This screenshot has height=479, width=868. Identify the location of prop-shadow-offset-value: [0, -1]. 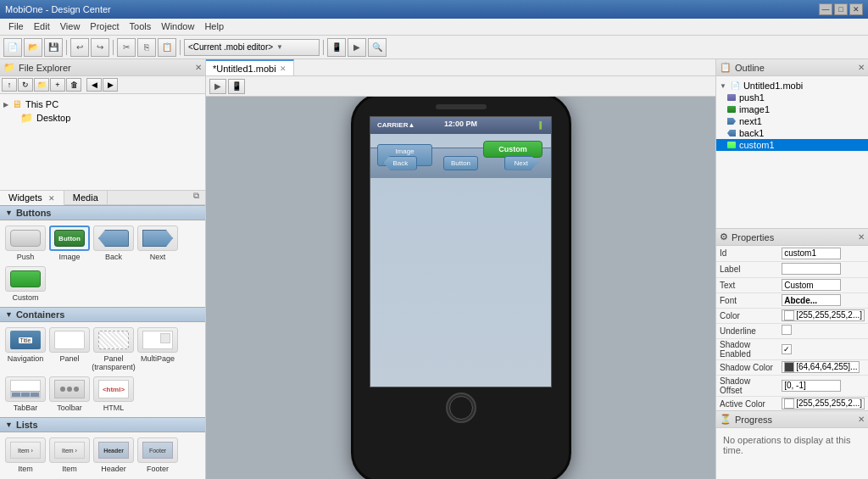
(823, 385).